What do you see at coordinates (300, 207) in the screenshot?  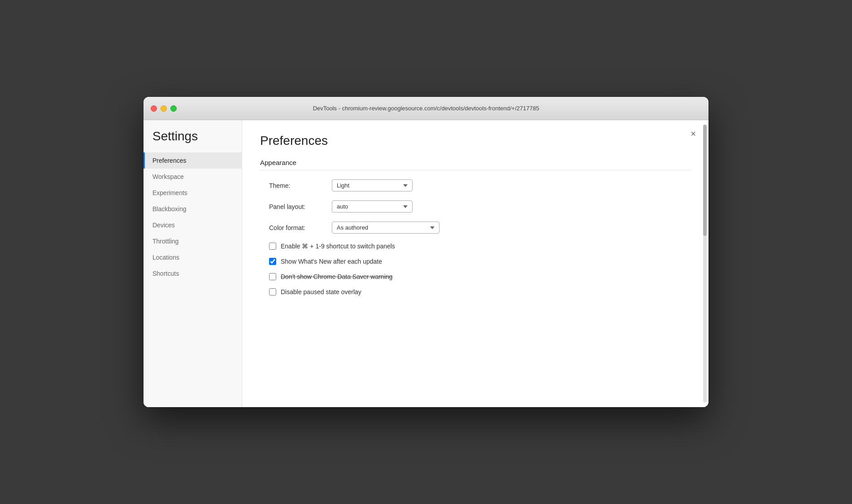 I see `panel-layout-label: Panel layout:` at bounding box center [300, 207].